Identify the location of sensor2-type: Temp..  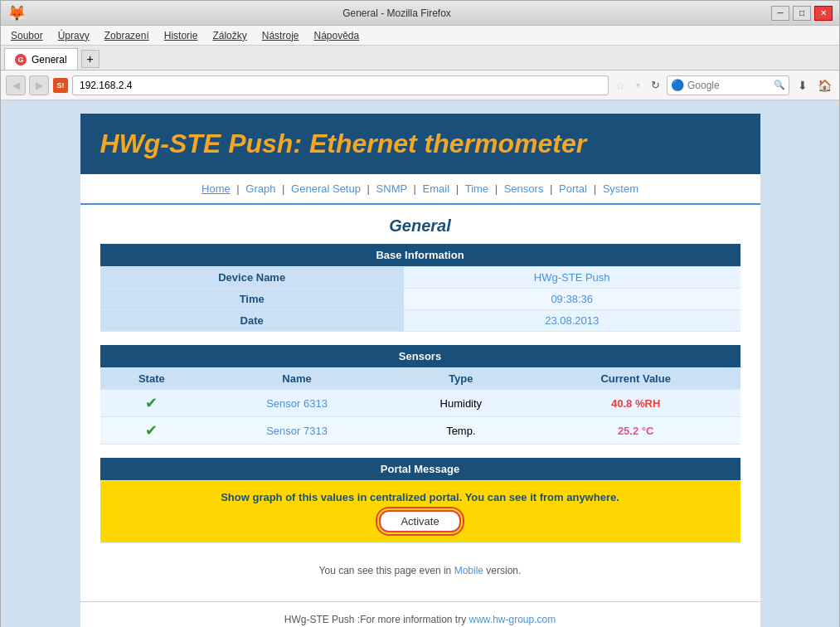
(461, 431).